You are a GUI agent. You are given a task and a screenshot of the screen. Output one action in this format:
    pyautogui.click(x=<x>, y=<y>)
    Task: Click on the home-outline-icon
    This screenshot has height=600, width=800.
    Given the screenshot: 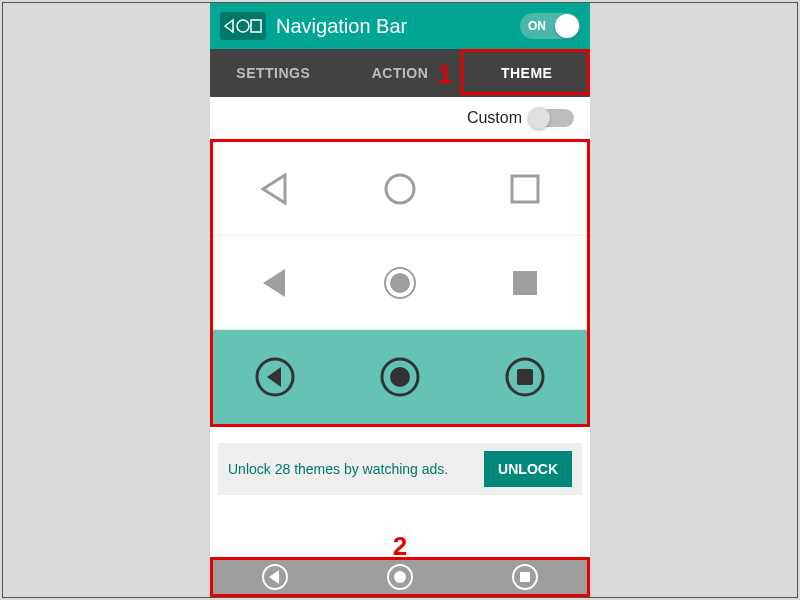 What is the action you would take?
    pyautogui.click(x=400, y=189)
    